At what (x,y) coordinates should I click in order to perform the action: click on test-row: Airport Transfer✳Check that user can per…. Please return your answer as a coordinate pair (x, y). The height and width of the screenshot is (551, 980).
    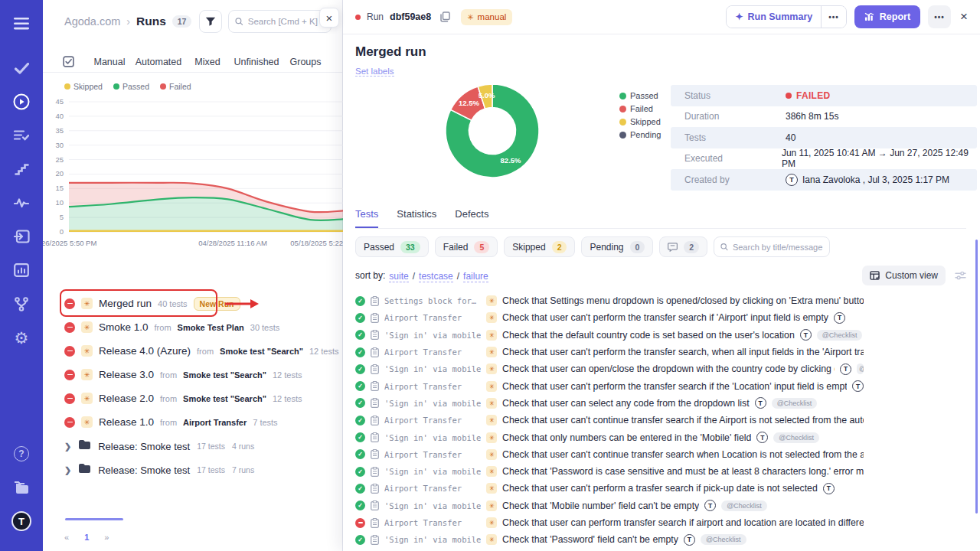
    Looking at the image, I should click on (609, 523).